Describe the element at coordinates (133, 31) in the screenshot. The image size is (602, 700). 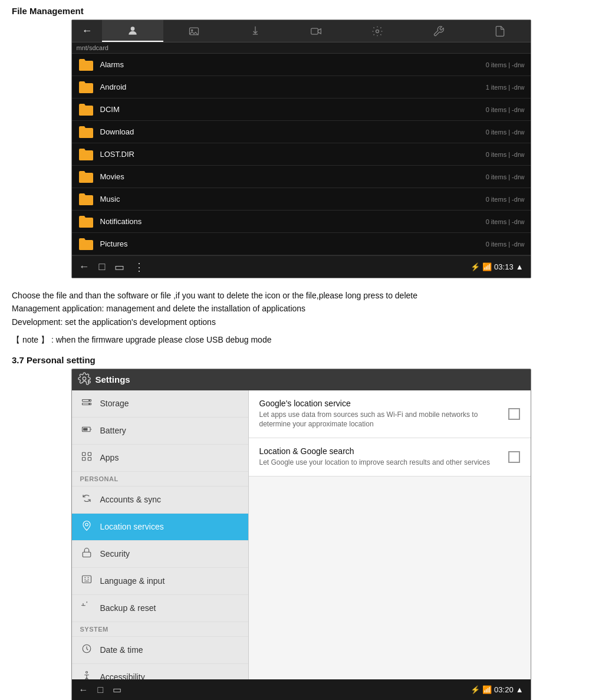
I see `tab-profile` at that location.